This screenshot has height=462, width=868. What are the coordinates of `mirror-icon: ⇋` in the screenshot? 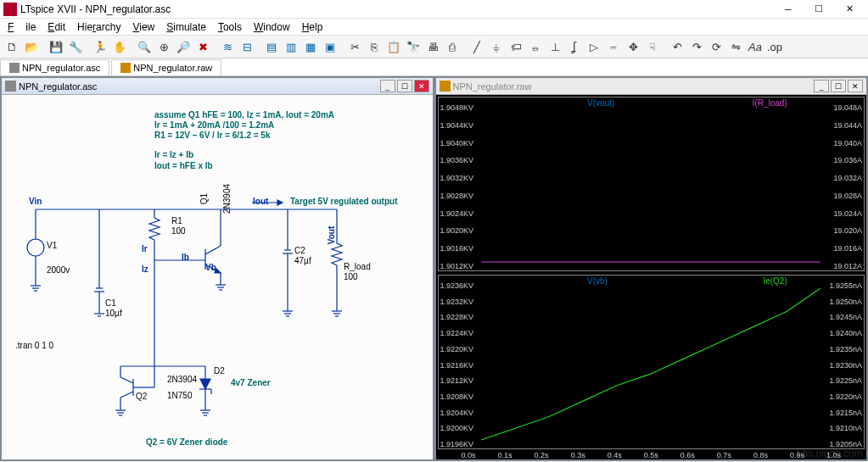 It's located at (736, 47).